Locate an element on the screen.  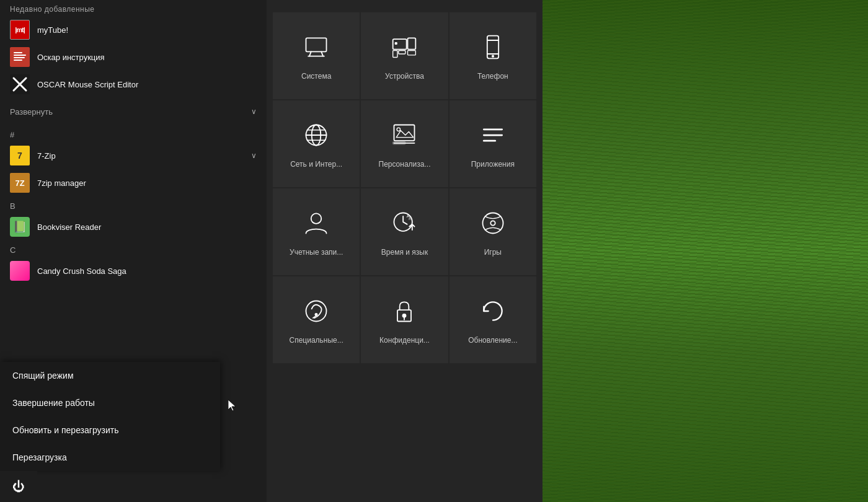
igry-label: Игры is located at coordinates (493, 253).